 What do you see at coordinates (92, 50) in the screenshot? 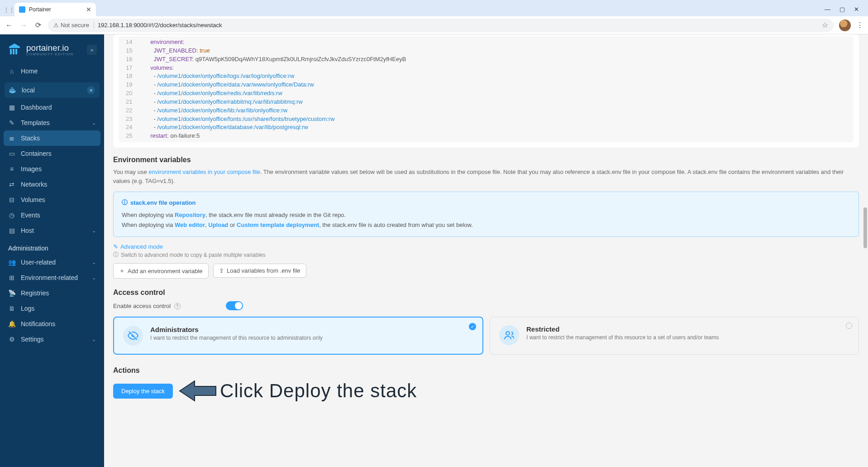
I see `sidebar-collapse-button: «` at bounding box center [92, 50].